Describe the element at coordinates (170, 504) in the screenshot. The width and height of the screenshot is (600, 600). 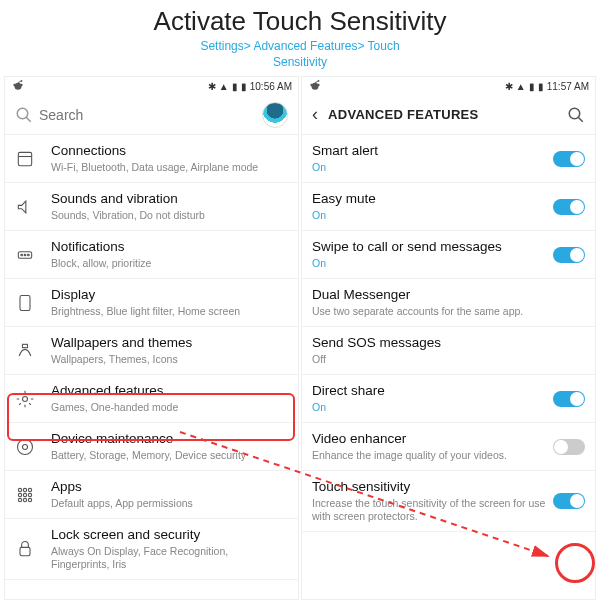
I see `row-subtitle: Default apps, App permissions` at that location.